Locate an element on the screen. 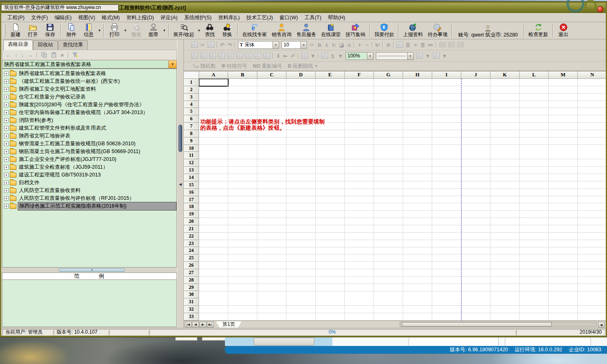 The height and width of the screenshot is (364, 607). toolbar-button-11: 替换 is located at coordinates (227, 30).